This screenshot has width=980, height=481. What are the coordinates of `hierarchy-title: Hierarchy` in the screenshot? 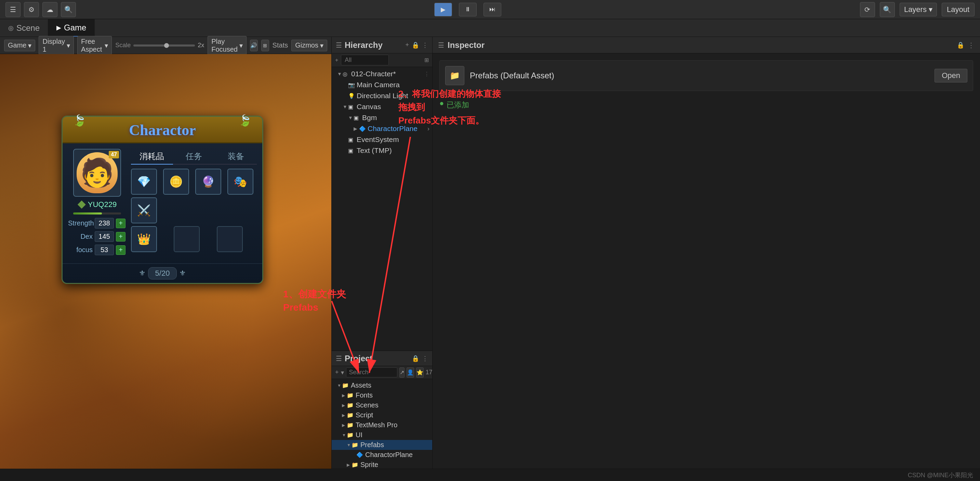 It's located at (364, 45).